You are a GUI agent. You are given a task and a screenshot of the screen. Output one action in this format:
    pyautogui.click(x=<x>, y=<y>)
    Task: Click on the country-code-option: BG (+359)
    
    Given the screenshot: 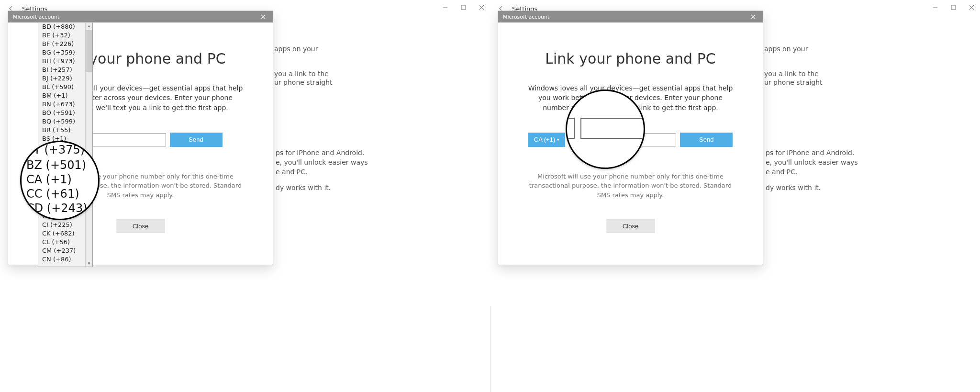 What is the action you would take?
    pyautogui.click(x=64, y=53)
    